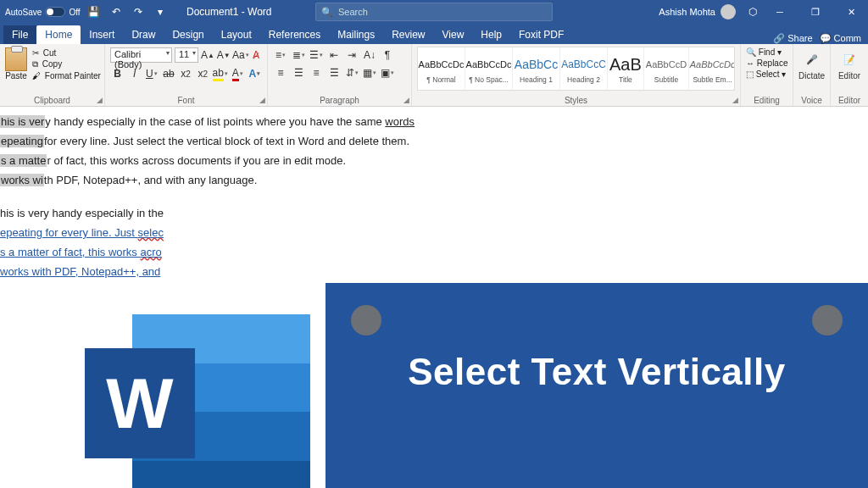  What do you see at coordinates (712, 69) in the screenshot?
I see `style-subtle-em-: AaBbCcDcSubtle Em...` at bounding box center [712, 69].